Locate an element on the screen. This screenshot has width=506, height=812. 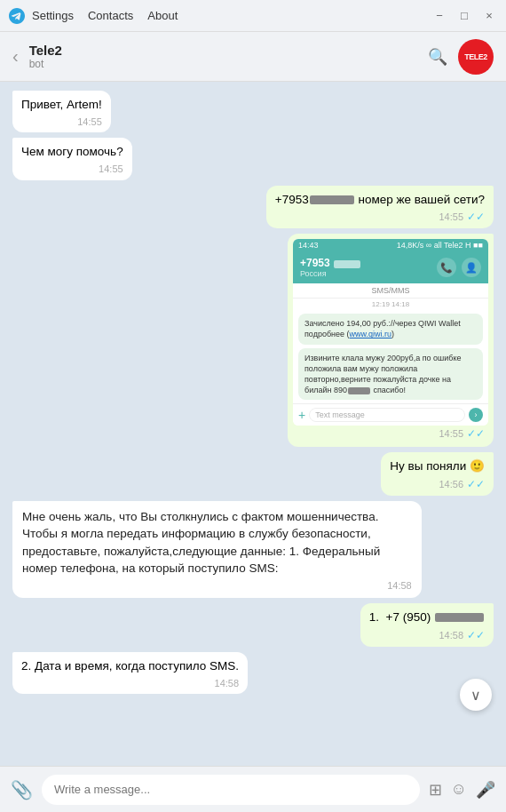
grid-icon: ⊞ is located at coordinates (435, 790).